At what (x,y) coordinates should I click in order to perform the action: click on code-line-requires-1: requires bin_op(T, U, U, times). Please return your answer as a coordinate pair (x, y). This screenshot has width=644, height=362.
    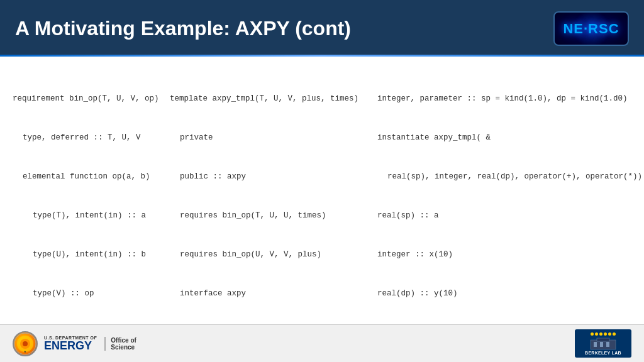
    Looking at the image, I should click on (267, 216).